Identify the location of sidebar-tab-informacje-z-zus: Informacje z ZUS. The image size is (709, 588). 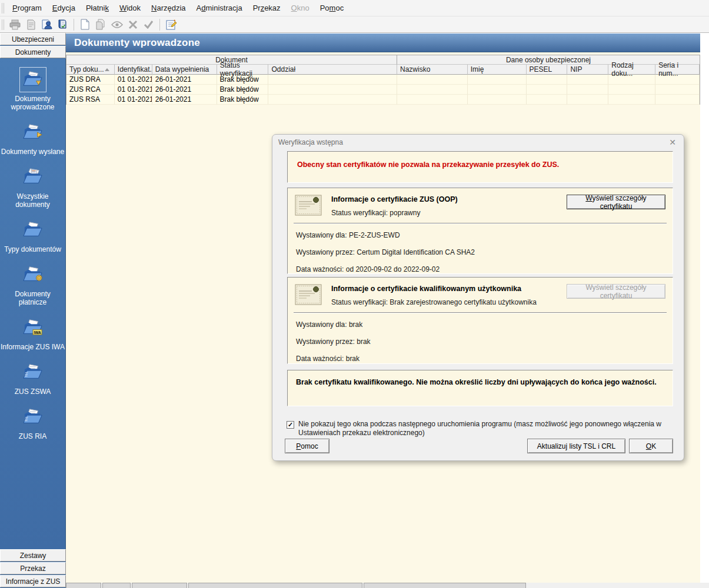
(33, 581).